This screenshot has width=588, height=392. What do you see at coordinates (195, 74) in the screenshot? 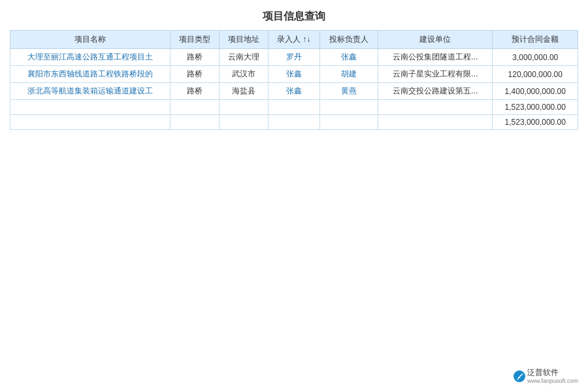
I see `row-2-type: 路桥` at bounding box center [195, 74].